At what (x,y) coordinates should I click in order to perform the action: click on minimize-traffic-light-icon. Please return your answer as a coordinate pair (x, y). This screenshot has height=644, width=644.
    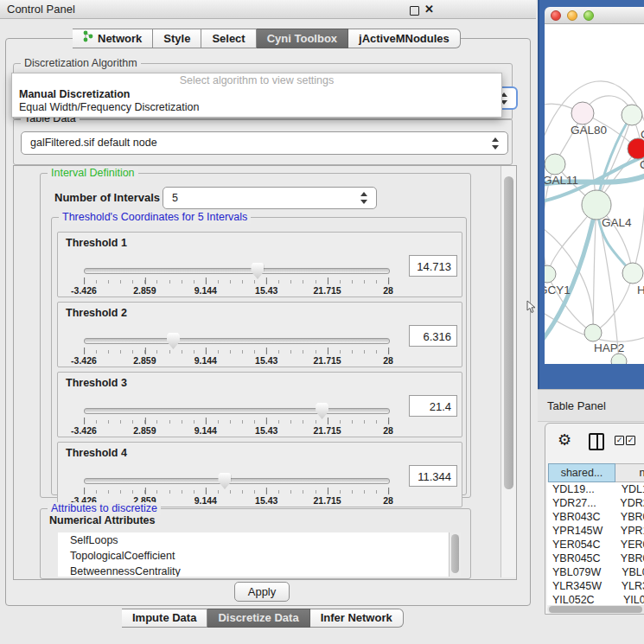
    Looking at the image, I should click on (572, 16).